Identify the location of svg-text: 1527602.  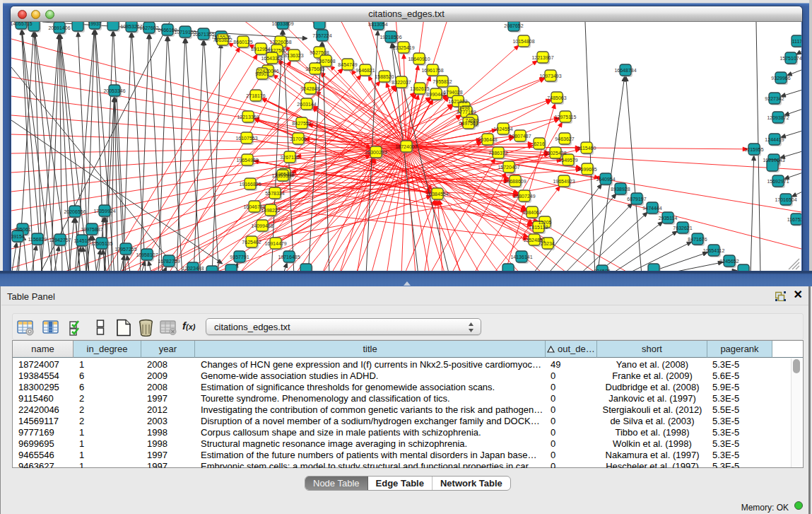
(148, 28).